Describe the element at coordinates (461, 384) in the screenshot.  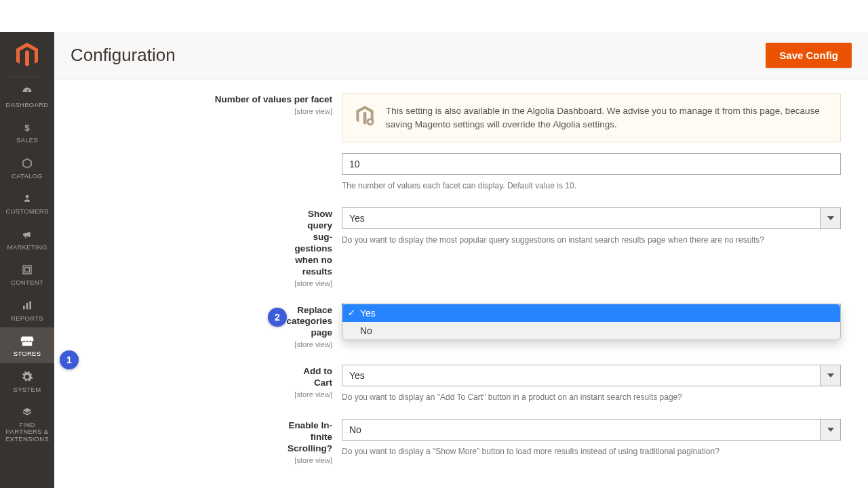
I see `field-add-to-cart: Add toCart [store view] Yes Do you want …` at that location.